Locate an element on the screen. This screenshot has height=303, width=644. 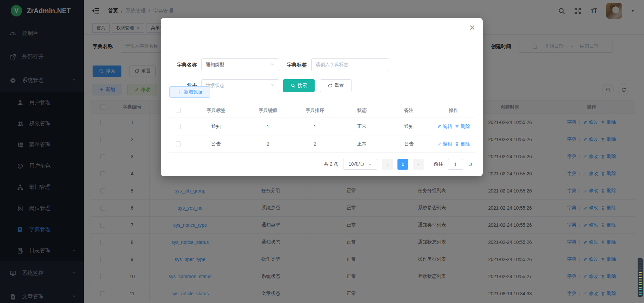
cell-dict-sort: 2 is located at coordinates (315, 144).